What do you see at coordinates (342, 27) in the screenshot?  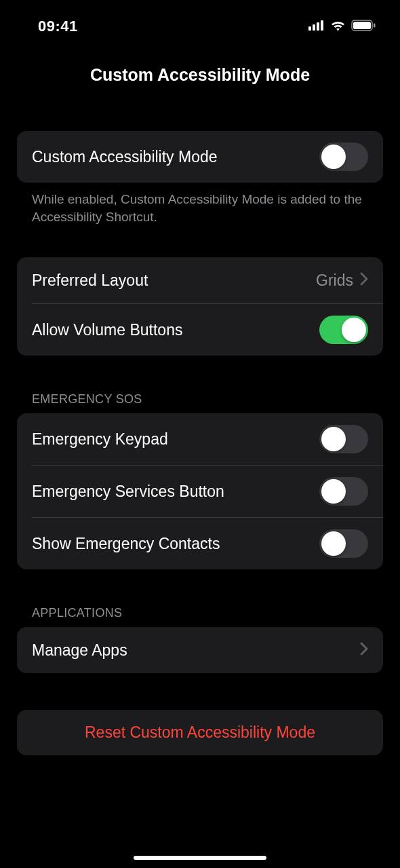 I see `status-icons` at bounding box center [342, 27].